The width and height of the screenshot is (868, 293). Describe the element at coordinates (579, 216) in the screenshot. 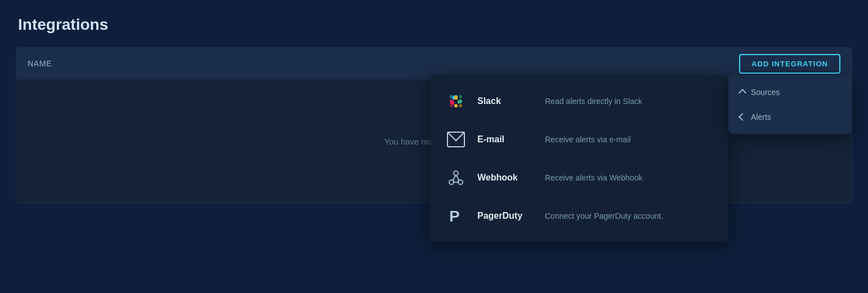

I see `dropdown-item-pagerduty: P PagerDuty Connect your PagerDuty accou…` at that location.